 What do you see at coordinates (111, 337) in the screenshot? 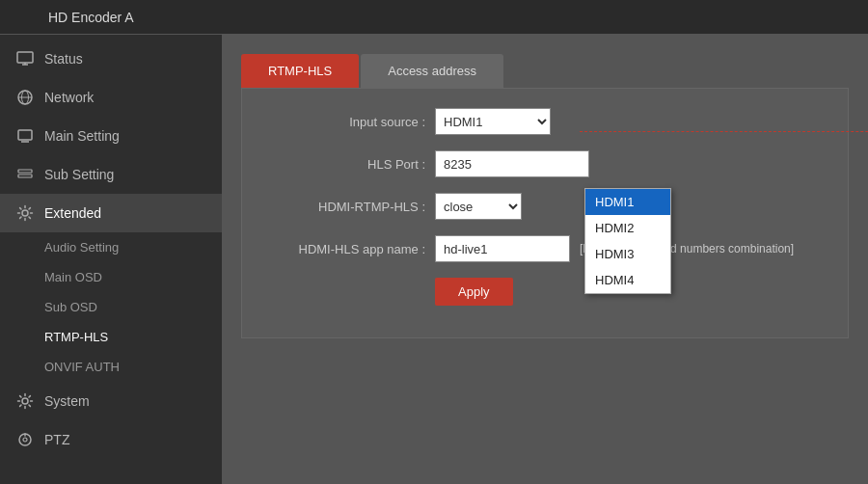
I see `sidebar-sub-rtmp-hls: RTMP-HLS` at bounding box center [111, 337].